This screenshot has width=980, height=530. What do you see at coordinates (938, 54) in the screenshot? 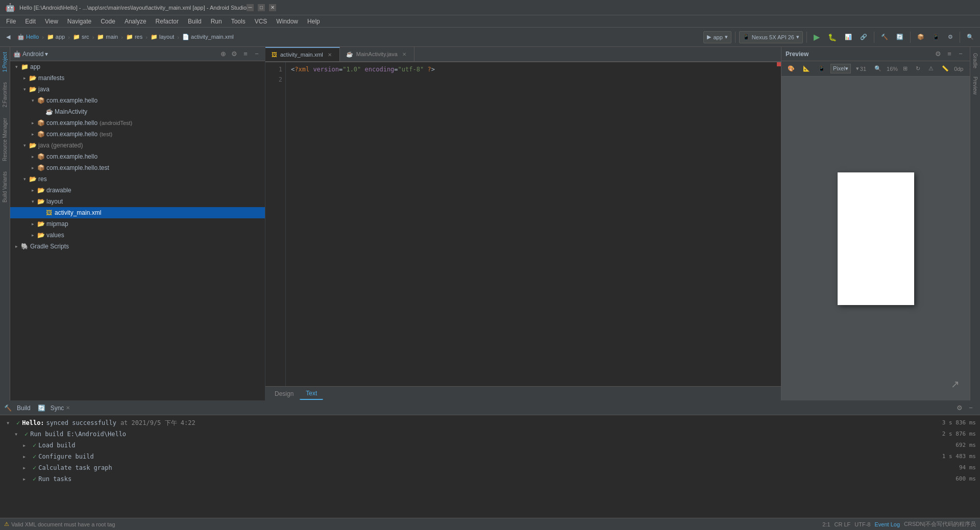
I see `preview-settings-button: ⚙` at bounding box center [938, 54].